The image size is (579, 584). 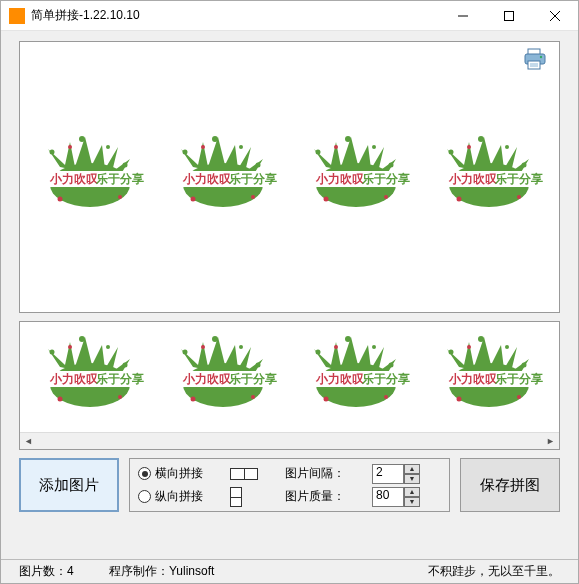 What do you see at coordinates (555, 16) in the screenshot?
I see `close-icon` at bounding box center [555, 16].